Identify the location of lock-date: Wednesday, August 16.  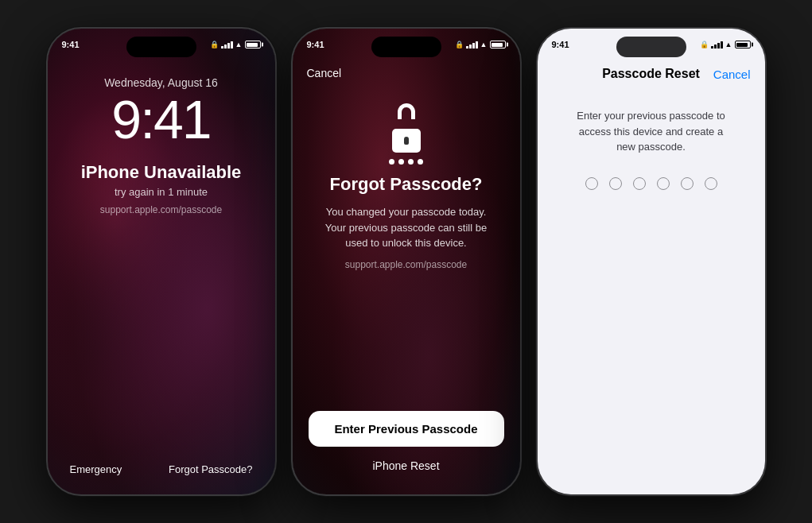
(161, 83).